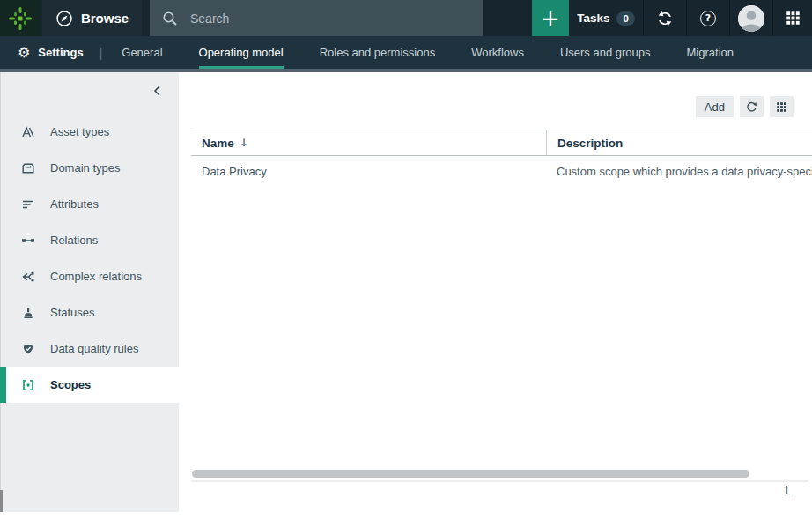  Describe the element at coordinates (502, 143) in the screenshot. I see `table-header: Name ↓ Description` at that location.